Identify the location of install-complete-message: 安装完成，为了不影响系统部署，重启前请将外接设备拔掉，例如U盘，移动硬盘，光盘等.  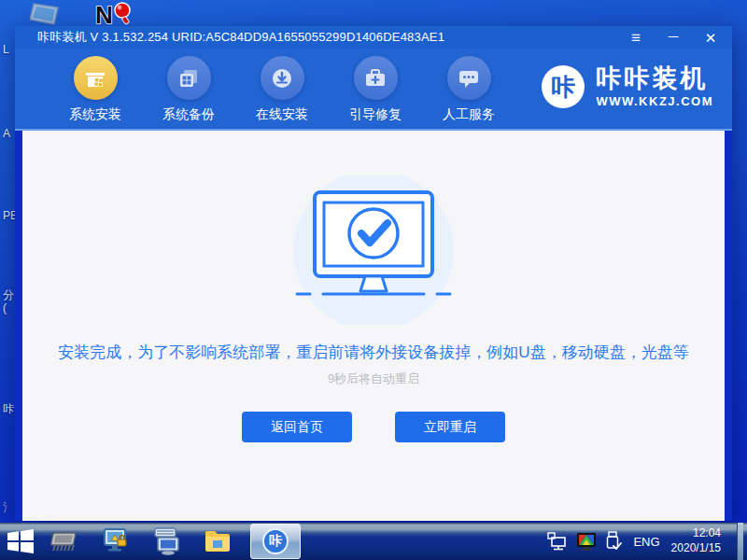
(374, 353).